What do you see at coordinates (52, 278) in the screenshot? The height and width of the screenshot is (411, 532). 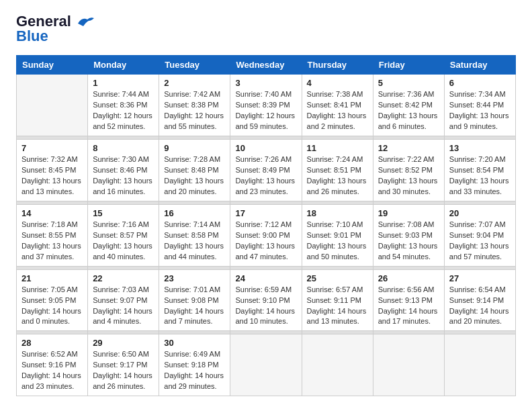 I see `day-number: 21` at bounding box center [52, 278].